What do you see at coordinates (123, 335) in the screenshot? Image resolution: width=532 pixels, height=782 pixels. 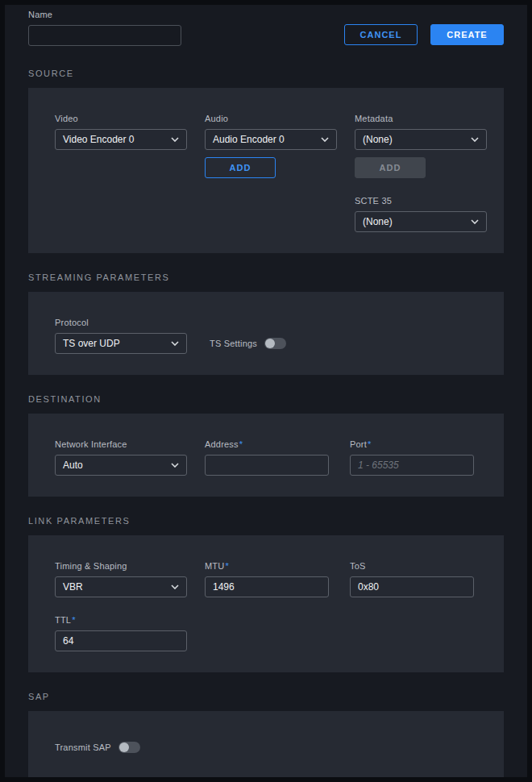 I see `protocol-field-group: Protocol TS over UDP` at bounding box center [123, 335].